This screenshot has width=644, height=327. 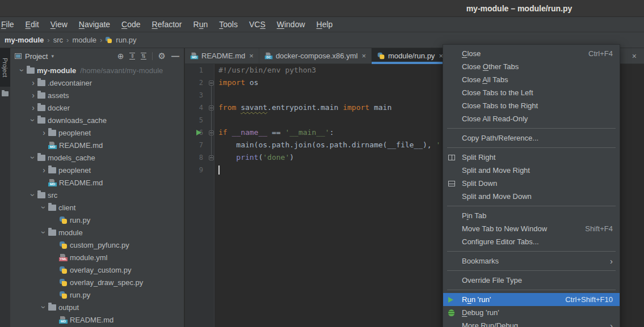 What do you see at coordinates (222, 56) in the screenshot?
I see `tab-readme: MD README.md` at bounding box center [222, 56].